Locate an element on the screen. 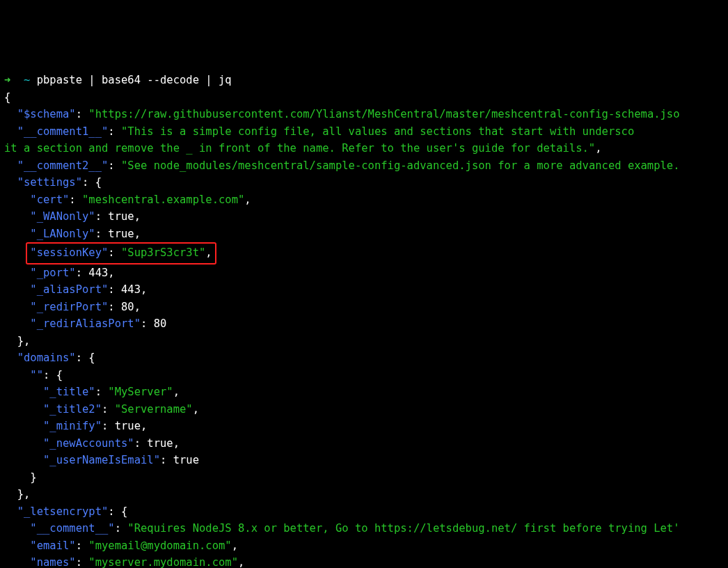  command-line: pbpaste | base64 --decode | jq is located at coordinates (134, 80).